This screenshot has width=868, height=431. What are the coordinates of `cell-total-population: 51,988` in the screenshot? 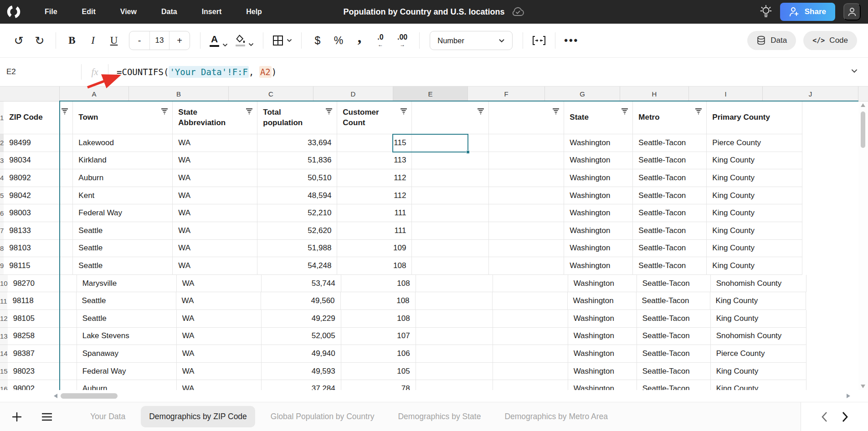 It's located at (297, 248).